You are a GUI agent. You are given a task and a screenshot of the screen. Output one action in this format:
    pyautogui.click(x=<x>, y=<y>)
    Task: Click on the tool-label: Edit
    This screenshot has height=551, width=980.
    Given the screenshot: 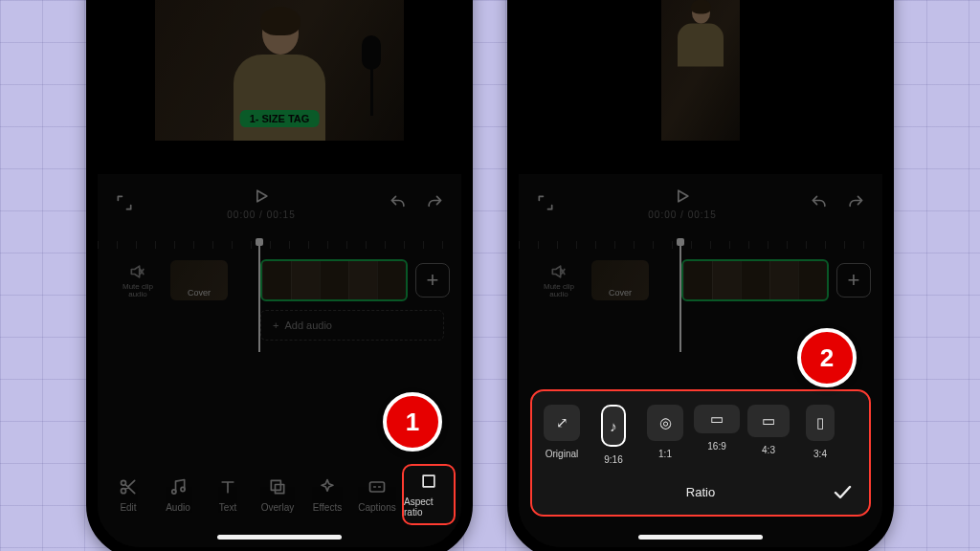 What is the action you would take?
    pyautogui.click(x=128, y=507)
    